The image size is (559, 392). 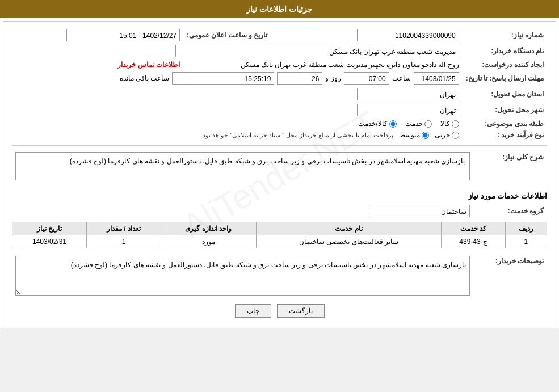 I want to click on process-radio-jozi: جزیی, so click(x=447, y=135).